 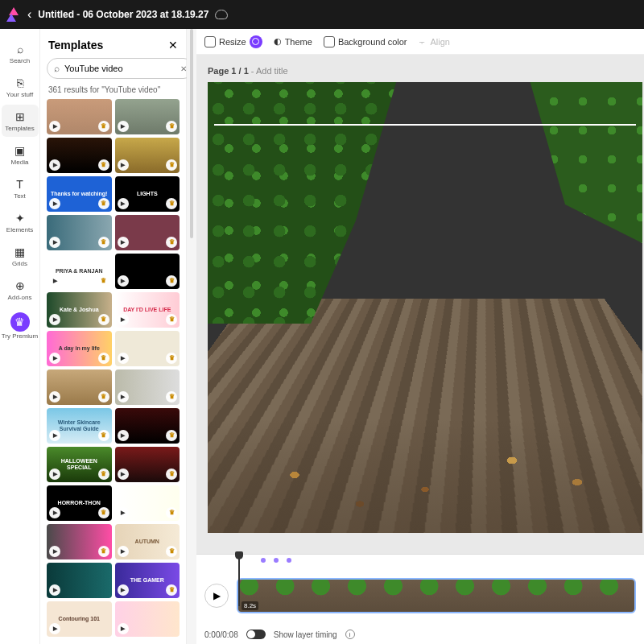 What do you see at coordinates (20, 151) in the screenshot?
I see `media-icon: ▣` at bounding box center [20, 151].